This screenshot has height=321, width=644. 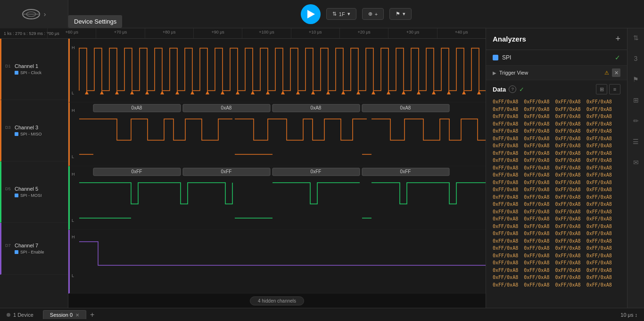 I want to click on channel-5-sidebar: D5 Channel 5 SPI - MOSI, so click(x=34, y=192).